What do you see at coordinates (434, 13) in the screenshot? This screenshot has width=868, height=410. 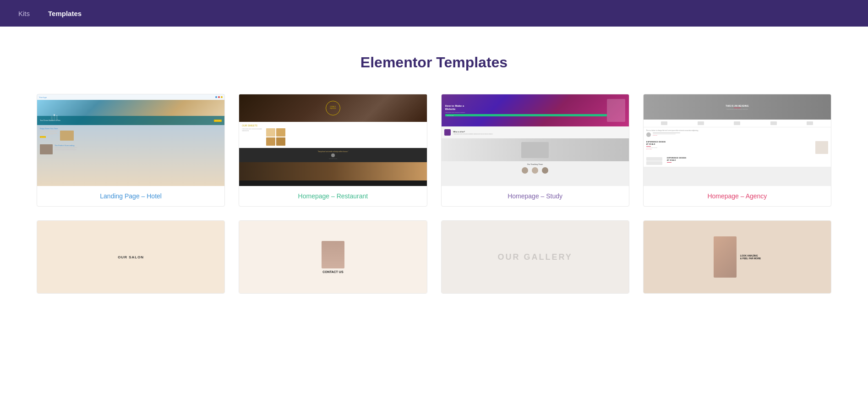 I see `header: Kits Templates` at bounding box center [434, 13].